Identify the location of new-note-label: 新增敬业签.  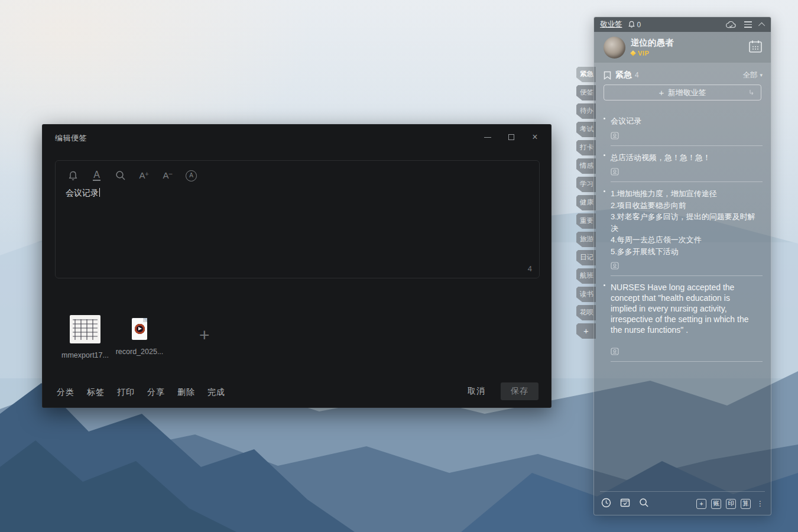
(687, 93).